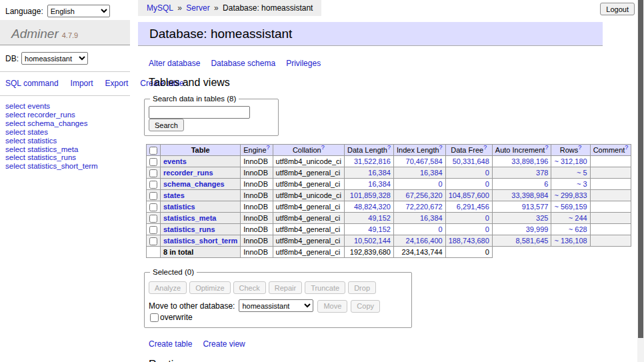 The image size is (644, 362). I want to click on index-length-link: 72,220,672, so click(424, 207).